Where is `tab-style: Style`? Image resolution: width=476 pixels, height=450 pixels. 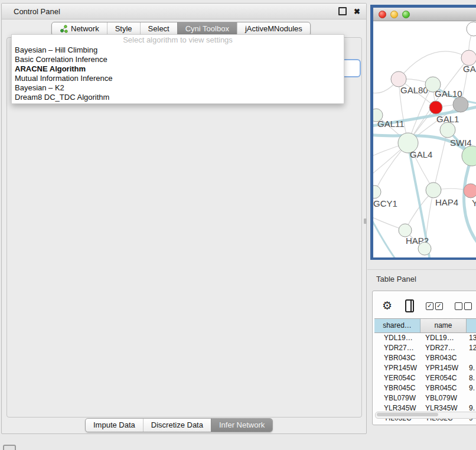
tab-style: Style is located at coordinates (123, 29).